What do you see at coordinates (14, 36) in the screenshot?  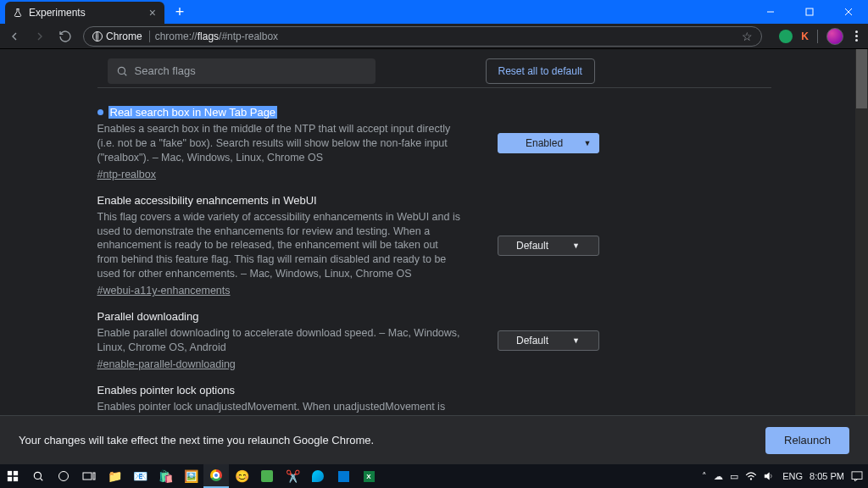 I see `back-button` at bounding box center [14, 36].